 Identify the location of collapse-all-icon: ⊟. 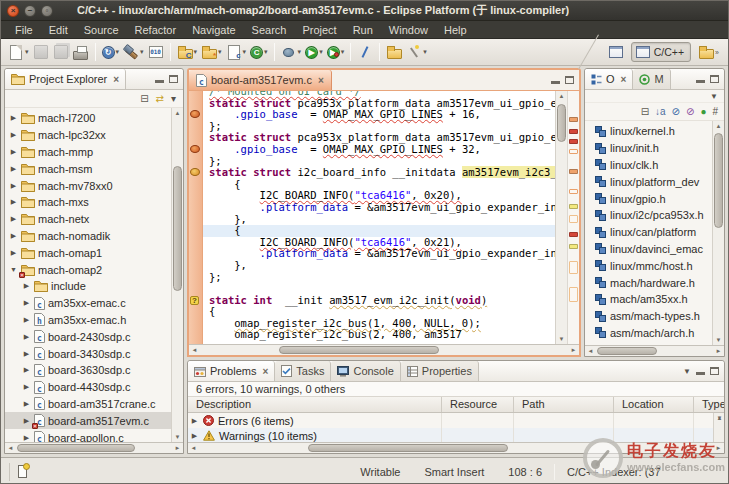
(144, 99).